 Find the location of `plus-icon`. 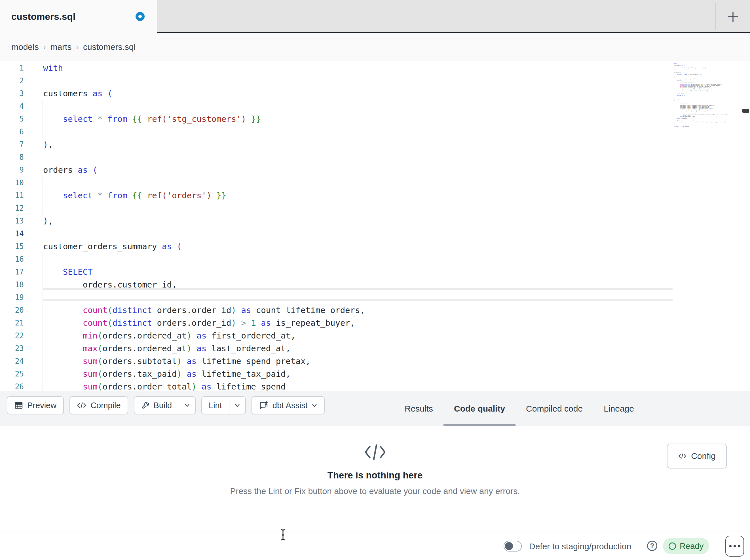

plus-icon is located at coordinates (733, 17).